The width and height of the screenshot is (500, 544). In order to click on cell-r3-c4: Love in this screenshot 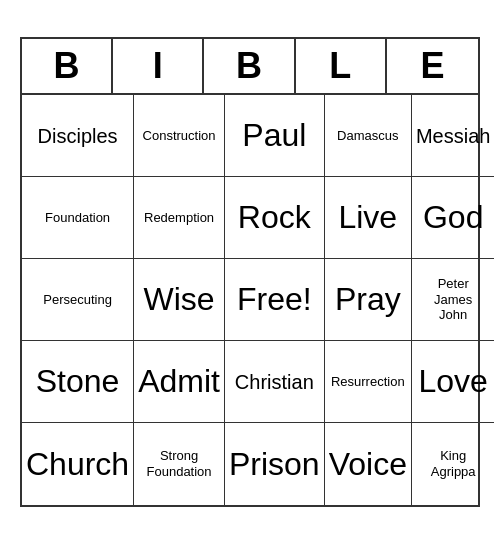, I will do `click(453, 382)`.